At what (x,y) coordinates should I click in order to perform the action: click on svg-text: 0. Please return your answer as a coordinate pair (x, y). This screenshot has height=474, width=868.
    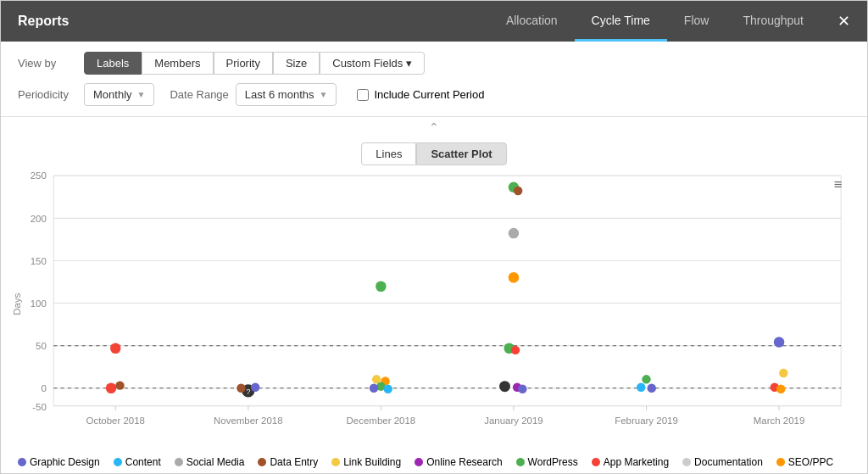
    Looking at the image, I should click on (43, 388).